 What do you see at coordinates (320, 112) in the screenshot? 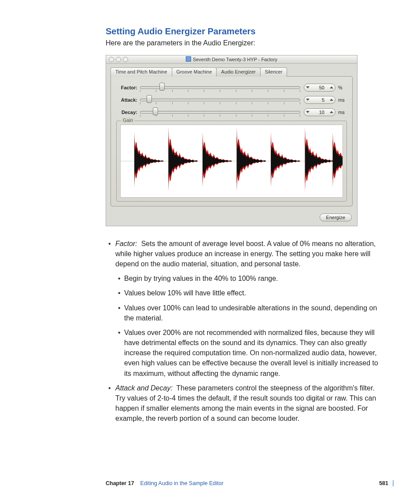
I see `decay-stepper: 10` at bounding box center [320, 112].